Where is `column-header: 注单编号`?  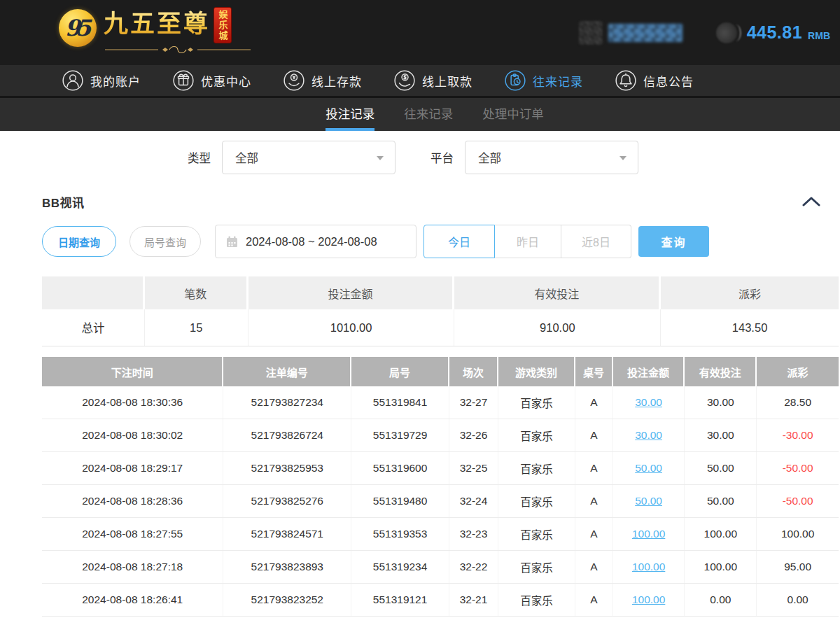
column-header: 注单编号 is located at coordinates (287, 372).